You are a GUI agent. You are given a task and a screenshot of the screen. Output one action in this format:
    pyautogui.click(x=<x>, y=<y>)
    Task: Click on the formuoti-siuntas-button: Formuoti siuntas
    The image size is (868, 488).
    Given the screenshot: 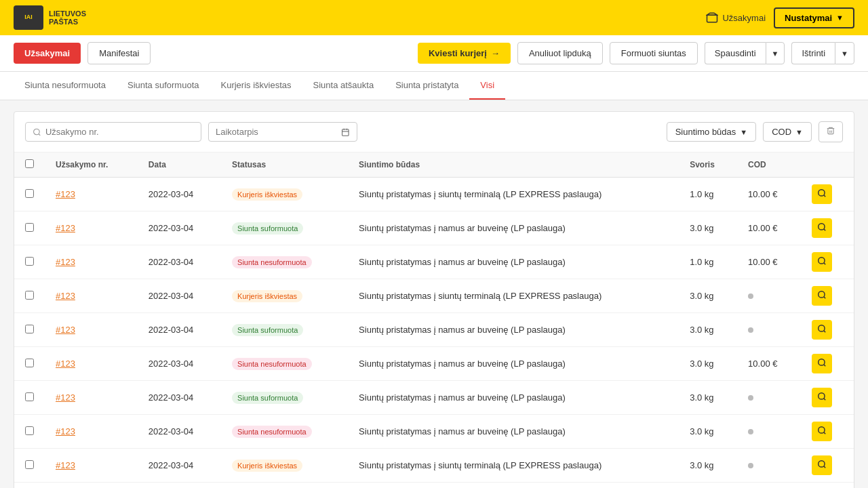 What is the action you would take?
    pyautogui.click(x=654, y=53)
    